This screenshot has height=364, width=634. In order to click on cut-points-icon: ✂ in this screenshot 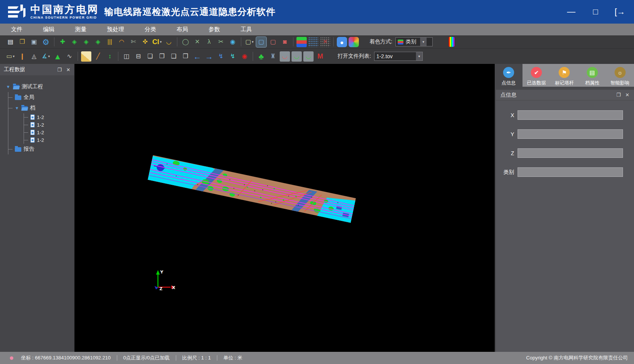, I will do `click(221, 42)`.